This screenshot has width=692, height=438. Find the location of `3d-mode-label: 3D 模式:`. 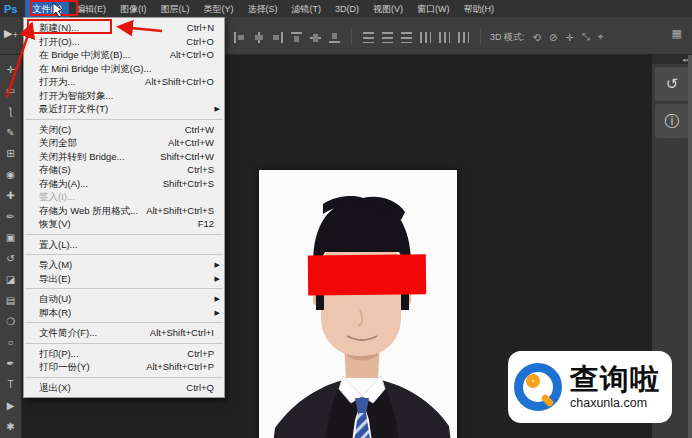

3d-mode-label: 3D 模式: is located at coordinates (508, 38).